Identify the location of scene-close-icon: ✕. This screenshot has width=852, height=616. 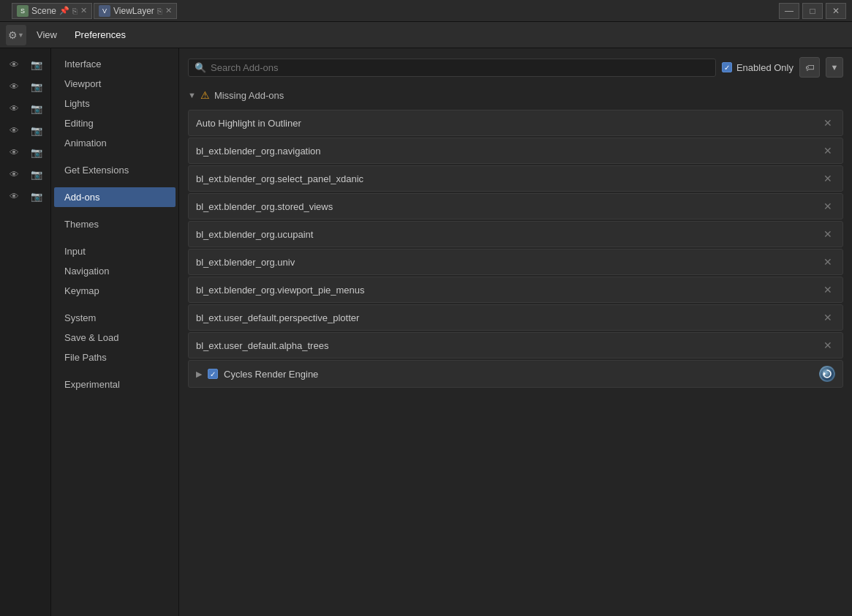
(83, 10).